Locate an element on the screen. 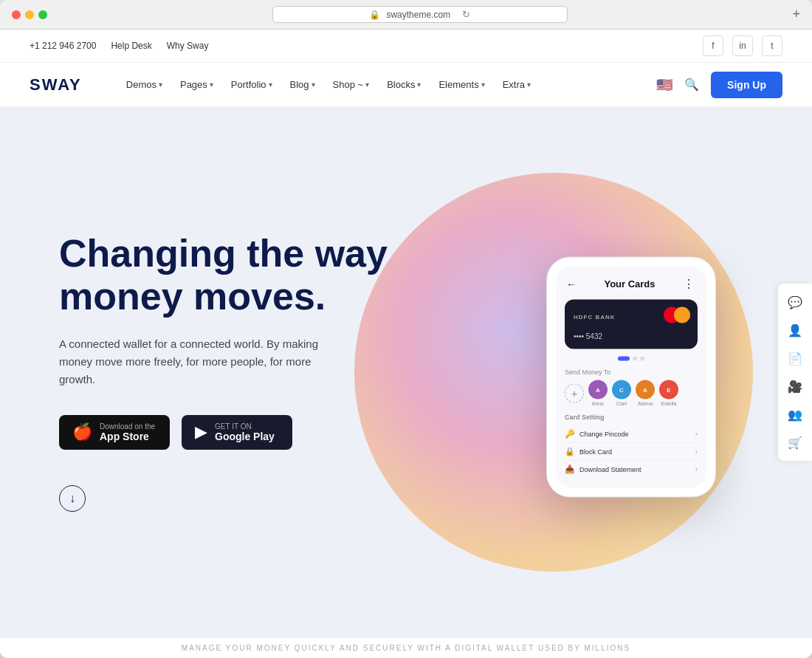 The image size is (812, 658). scroll-down-button: ↓ is located at coordinates (72, 498).